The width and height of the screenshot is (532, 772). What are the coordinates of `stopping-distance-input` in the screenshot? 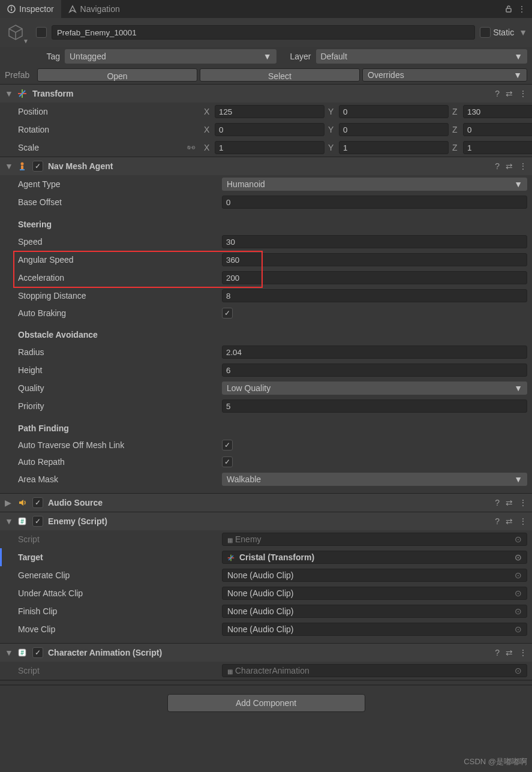 It's located at (374, 296).